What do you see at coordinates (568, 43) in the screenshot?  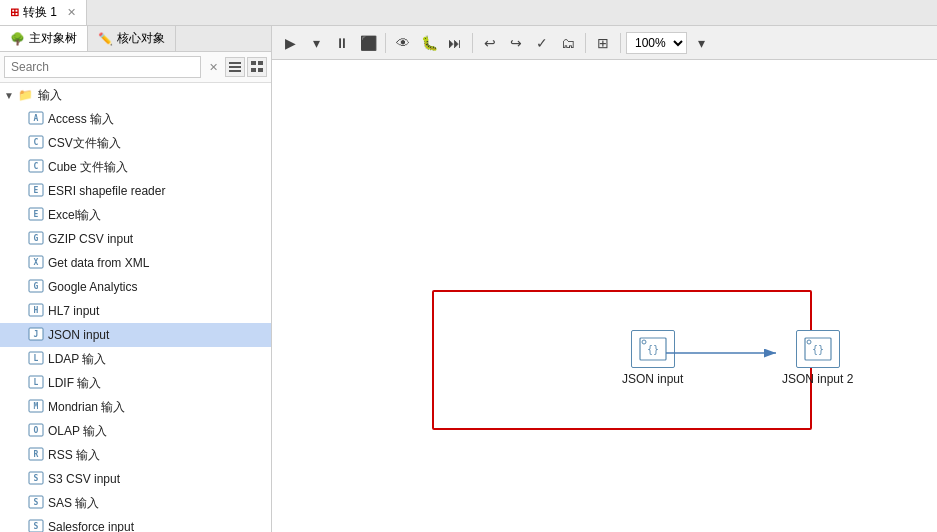 I see `export-button: 🗂` at bounding box center [568, 43].